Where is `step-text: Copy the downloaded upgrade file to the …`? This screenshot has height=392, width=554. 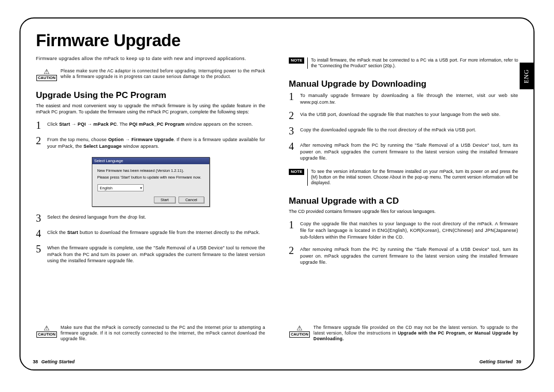 step-text: Copy the downloaded upgrade file to the … is located at coordinates (409, 129).